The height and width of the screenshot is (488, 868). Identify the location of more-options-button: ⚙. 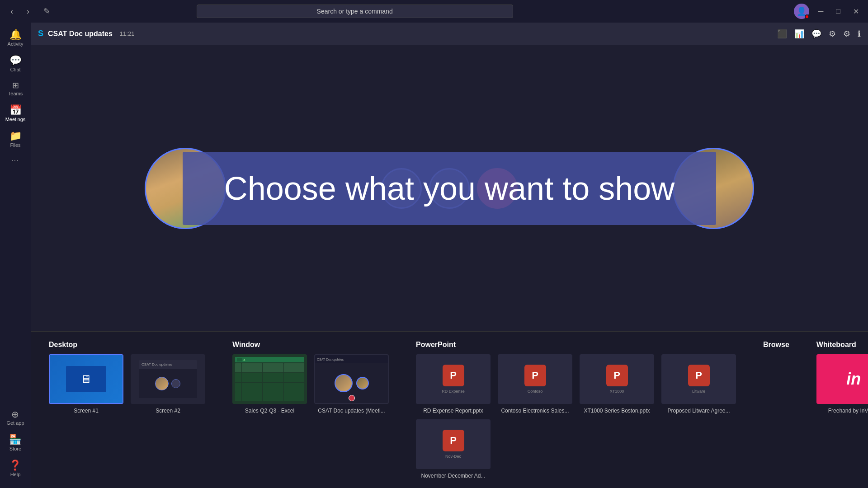
(832, 34).